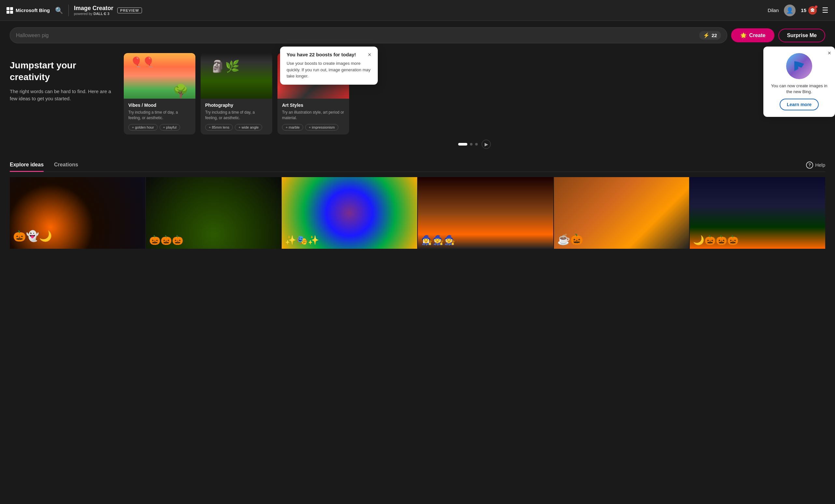  What do you see at coordinates (62, 101) in the screenshot?
I see `jumpstart-section: Jumpstart your creativity The right word…` at bounding box center [62, 101].